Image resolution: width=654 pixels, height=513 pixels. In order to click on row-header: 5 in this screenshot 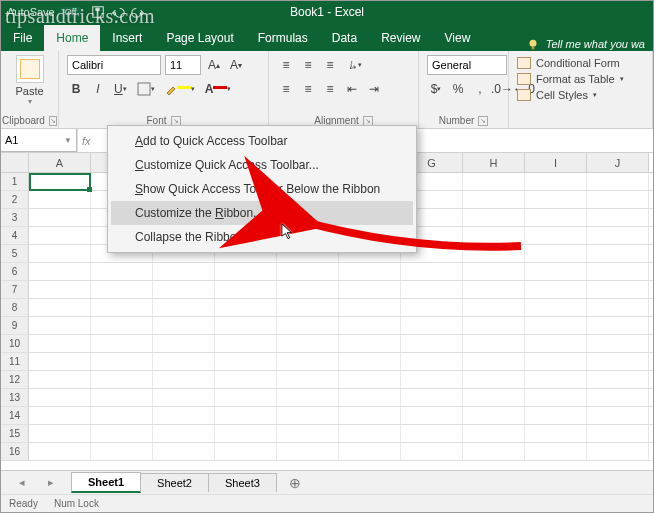, I will do `click(15, 254)`.